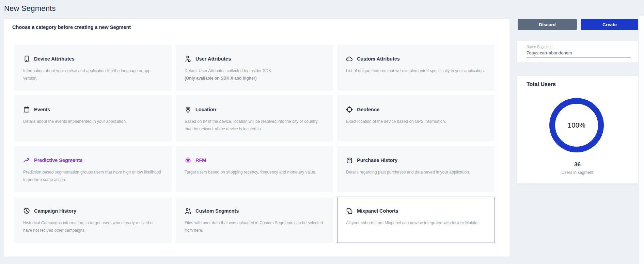 The height and width of the screenshot is (264, 644). Describe the element at coordinates (578, 172) in the screenshot. I see `users-count-caption: Users in segment` at that location.